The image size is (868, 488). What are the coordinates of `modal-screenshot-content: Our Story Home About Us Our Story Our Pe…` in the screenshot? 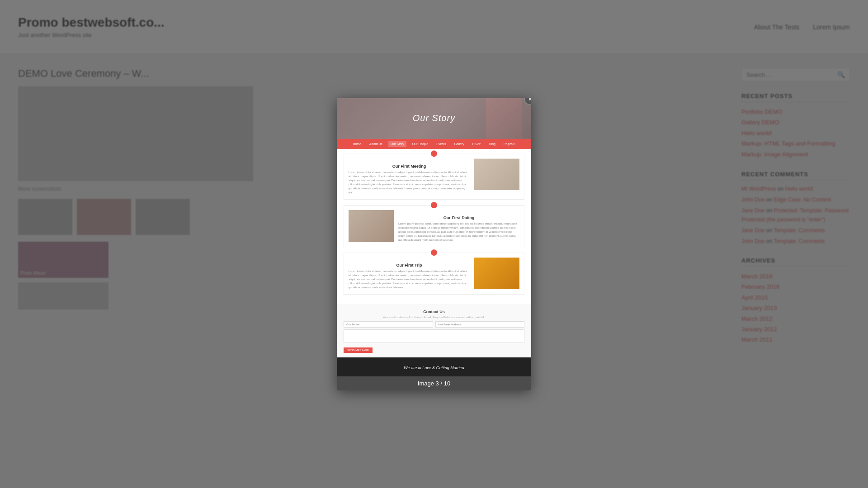 It's located at (434, 237).